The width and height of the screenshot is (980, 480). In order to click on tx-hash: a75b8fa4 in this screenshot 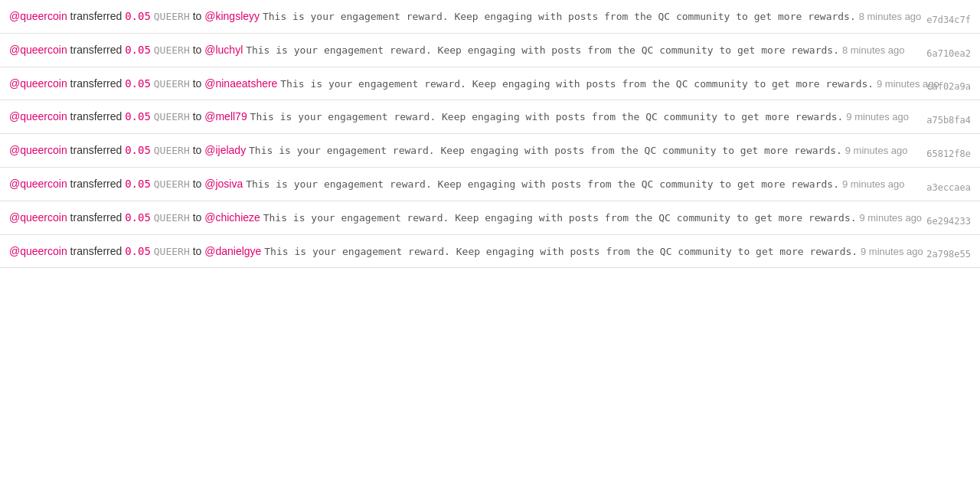, I will do `click(949, 120)`.